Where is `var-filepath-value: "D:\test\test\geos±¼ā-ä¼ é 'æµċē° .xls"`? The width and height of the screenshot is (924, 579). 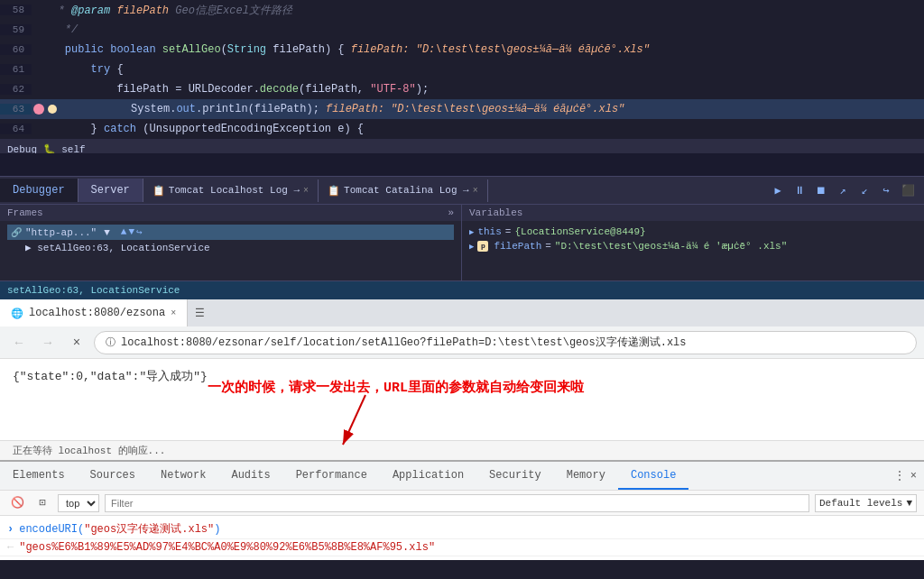 var-filepath-value: "D:\test\test\geos±¼ā-ä¼ é 'æµċē° .xls" is located at coordinates (671, 246).